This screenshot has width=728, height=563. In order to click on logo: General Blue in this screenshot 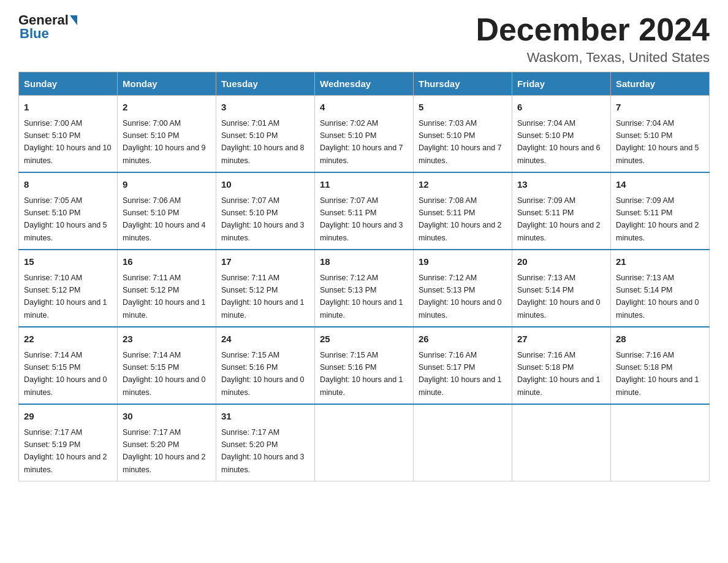, I will do `click(48, 27)`.